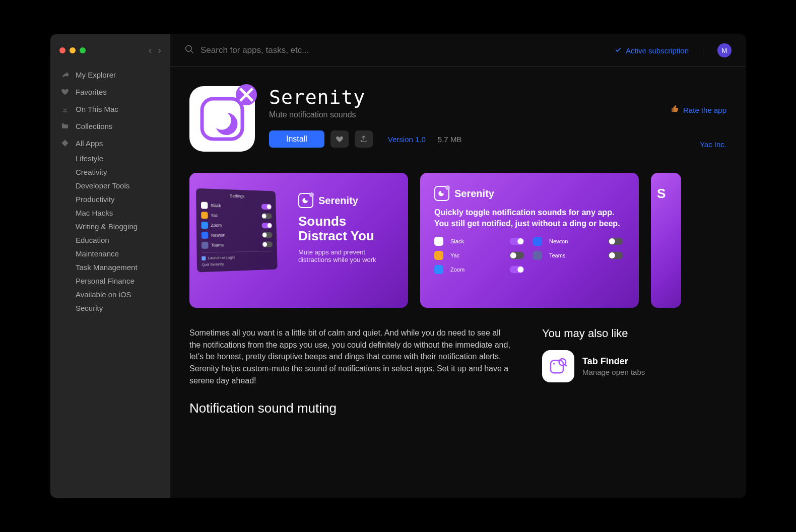 The image size is (796, 532). What do you see at coordinates (110, 254) in the screenshot?
I see `sidebar-category-maintenance: Maintenance` at bounding box center [110, 254].